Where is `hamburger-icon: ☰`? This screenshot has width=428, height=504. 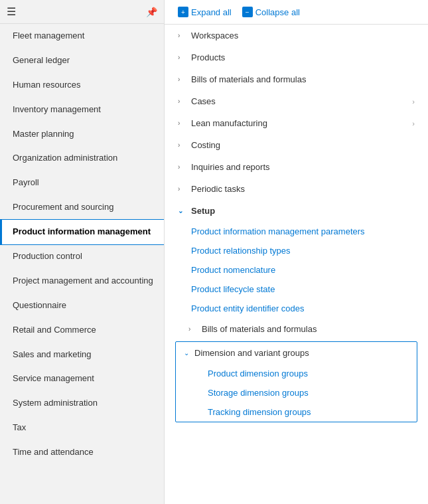 hamburger-icon: ☰ is located at coordinates (11, 12).